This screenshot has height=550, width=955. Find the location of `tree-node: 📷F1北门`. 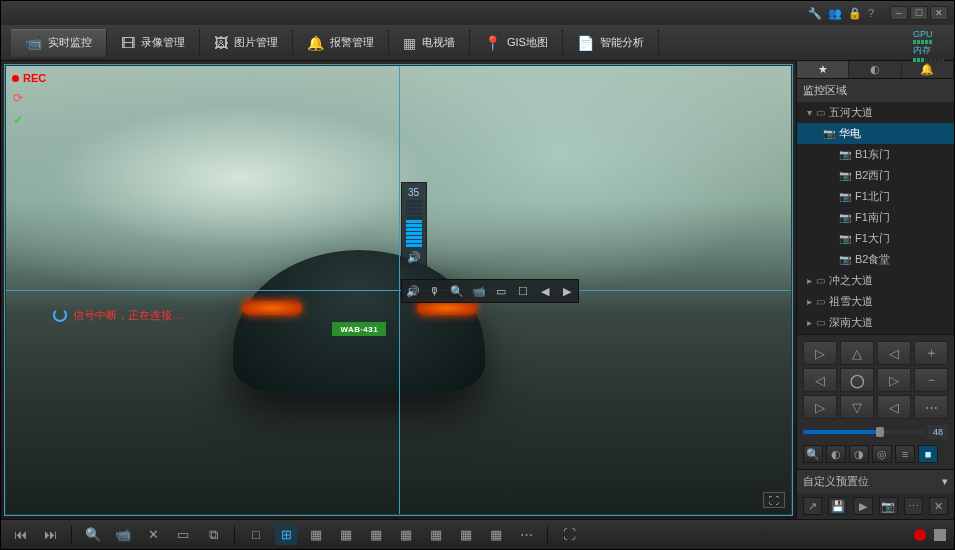

tree-node: 📷F1北门 is located at coordinates (876, 196).